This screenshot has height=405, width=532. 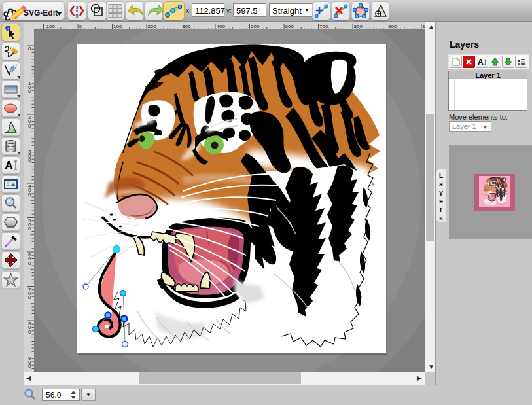 What do you see at coordinates (50, 26) in the screenshot?
I see `svg-text: -100` at bounding box center [50, 26].